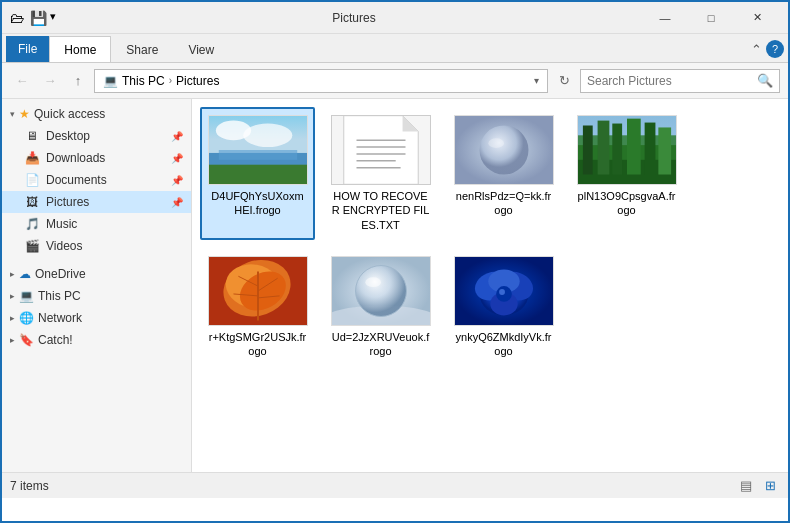  I want to click on tab-home: Home, so click(80, 49).